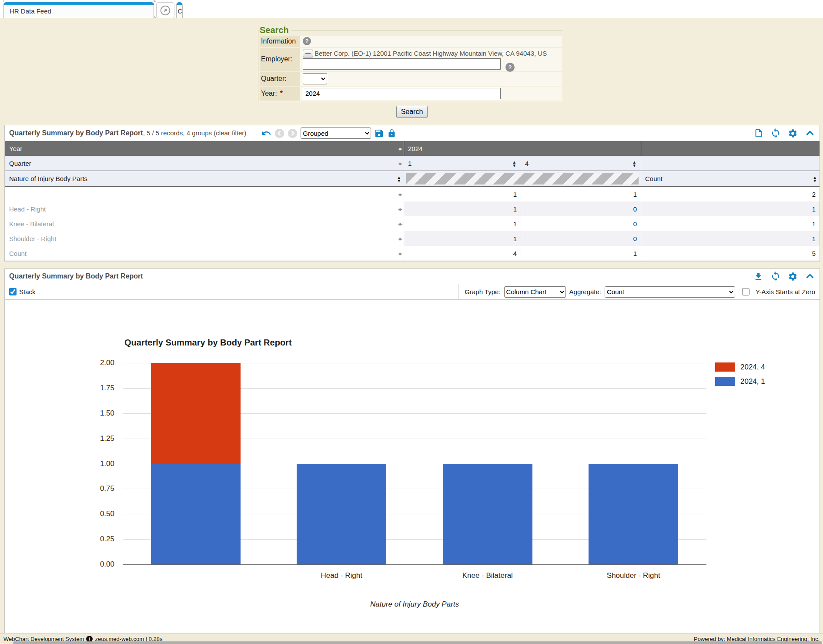 This screenshot has width=823, height=644. Describe the element at coordinates (128, 133) in the screenshot. I see `report-table-title: Quarterly Summary by Body Part Report, 5…` at that location.